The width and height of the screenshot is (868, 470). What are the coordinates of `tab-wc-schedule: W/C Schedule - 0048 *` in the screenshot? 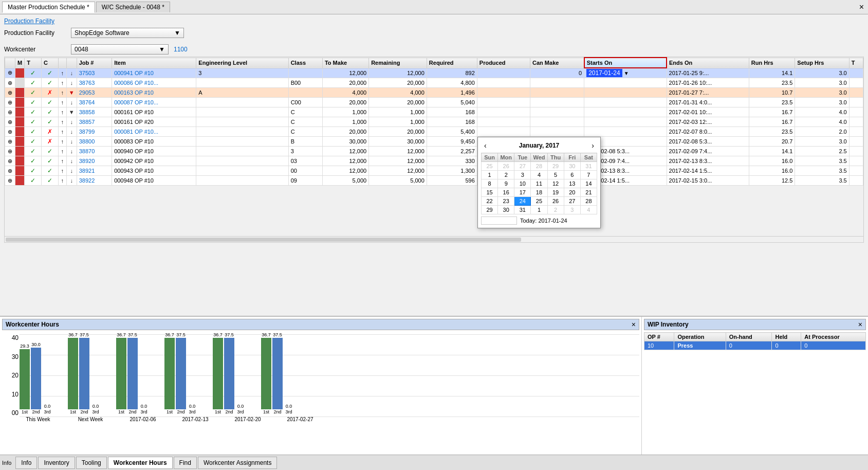 It's located at (133, 7).